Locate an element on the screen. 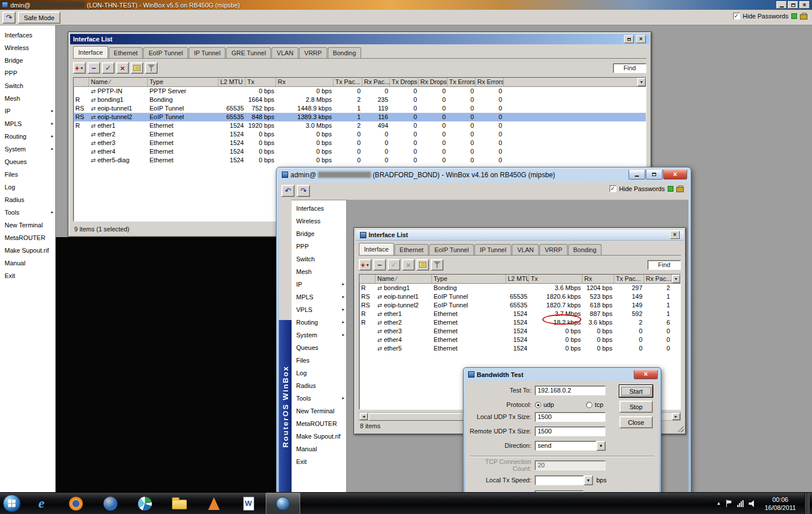  interface-row-eoip-tunnel2: RS ⇄eoip-tunnel2 EoIP Tunnel 65535 1820.… is located at coordinates (520, 305).